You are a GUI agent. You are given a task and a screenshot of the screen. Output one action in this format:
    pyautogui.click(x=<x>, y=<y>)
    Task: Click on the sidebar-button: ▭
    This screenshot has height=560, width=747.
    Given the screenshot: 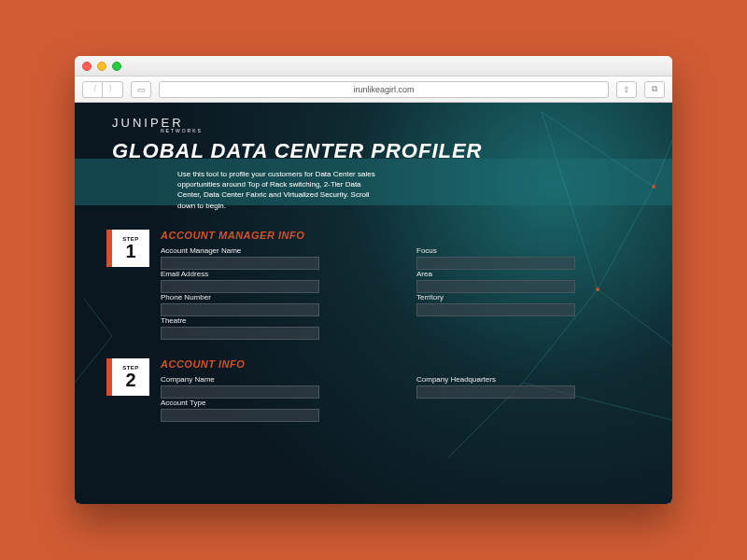 What is the action you would take?
    pyautogui.click(x=141, y=90)
    